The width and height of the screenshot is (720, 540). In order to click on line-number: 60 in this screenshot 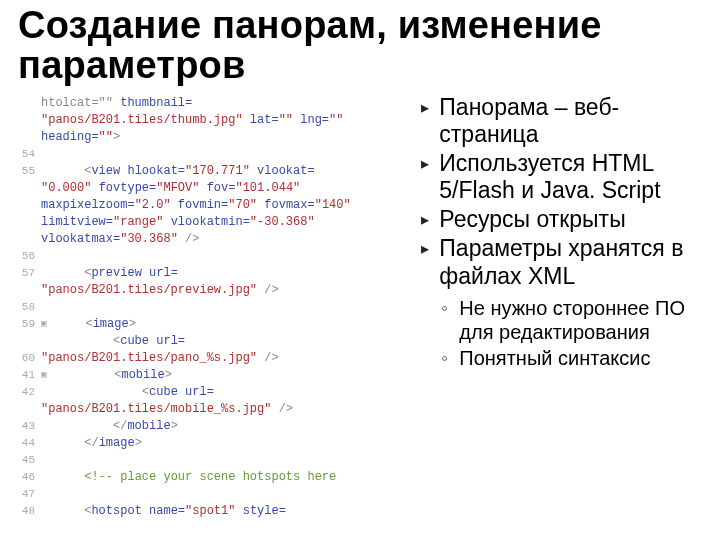, I will do `click(27, 358)`.